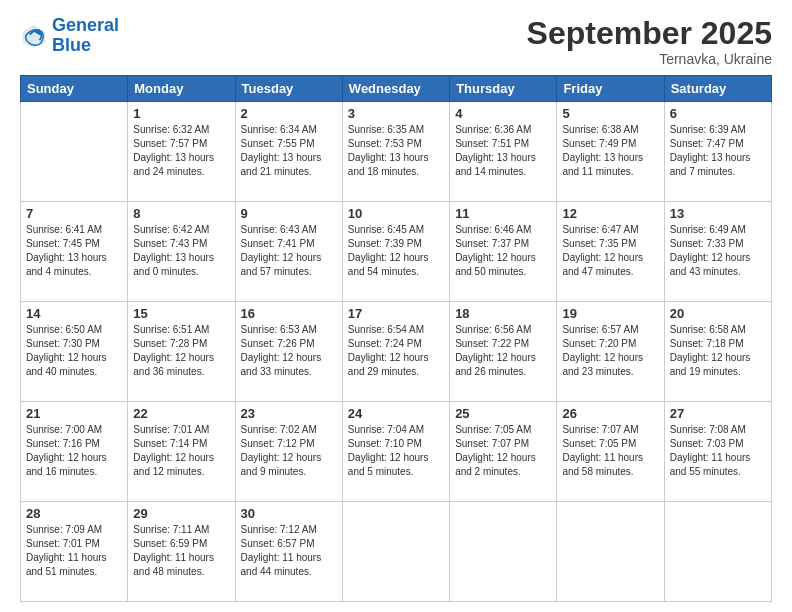  Describe the element at coordinates (86, 36) in the screenshot. I see `logo-text: General Blue` at that location.